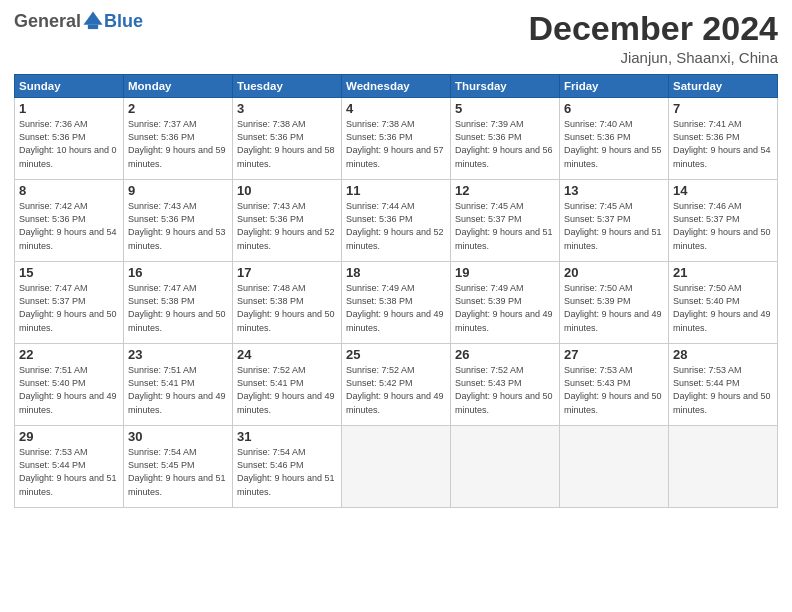 This screenshot has height=612, width=792. What do you see at coordinates (396, 38) in the screenshot?
I see `header: General Blue December 2024 Jianjun, Shaa…` at bounding box center [396, 38].